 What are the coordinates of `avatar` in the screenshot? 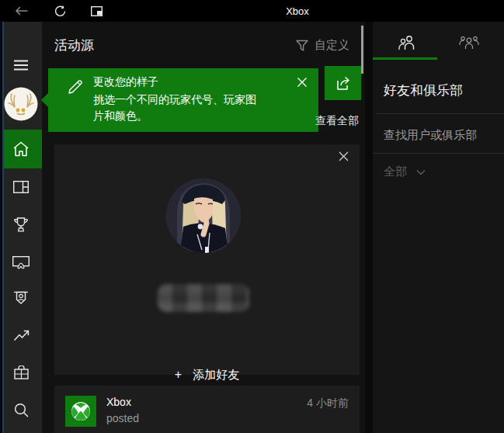 It's located at (21, 104).